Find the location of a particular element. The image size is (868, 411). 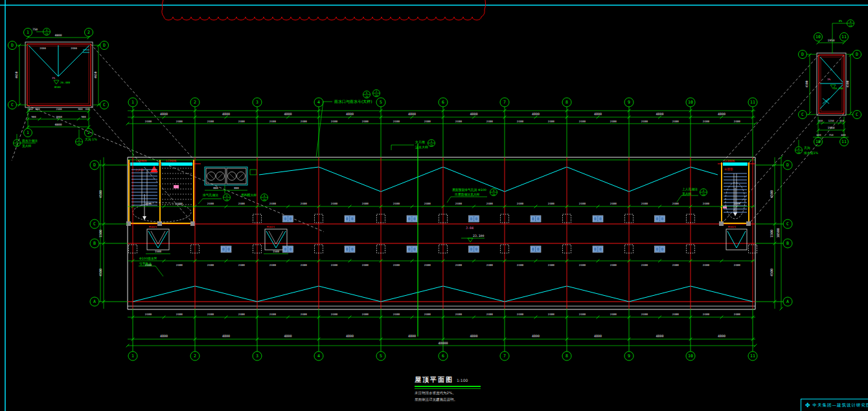

detail-top-note: 750 is located at coordinates (35, 30).